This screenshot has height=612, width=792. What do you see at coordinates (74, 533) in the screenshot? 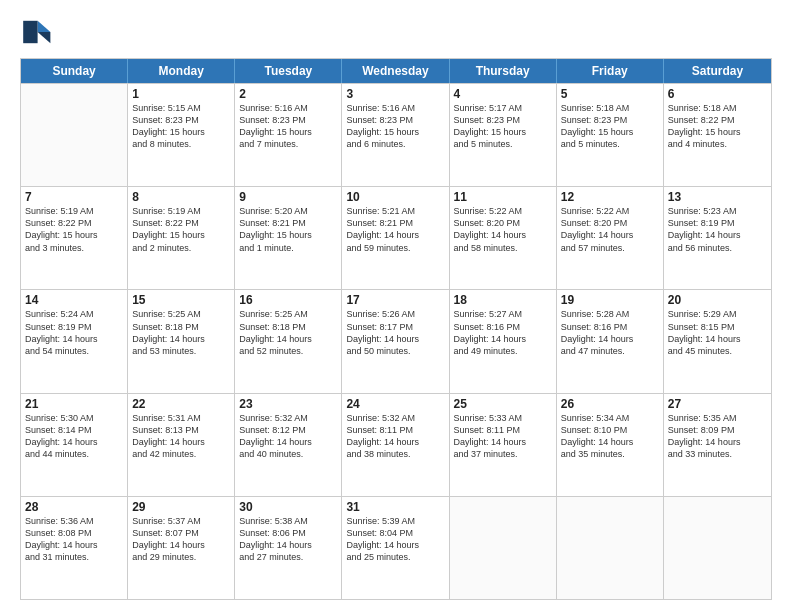
I see `cell-line: Sunset: 8:08 PM` at bounding box center [74, 533].